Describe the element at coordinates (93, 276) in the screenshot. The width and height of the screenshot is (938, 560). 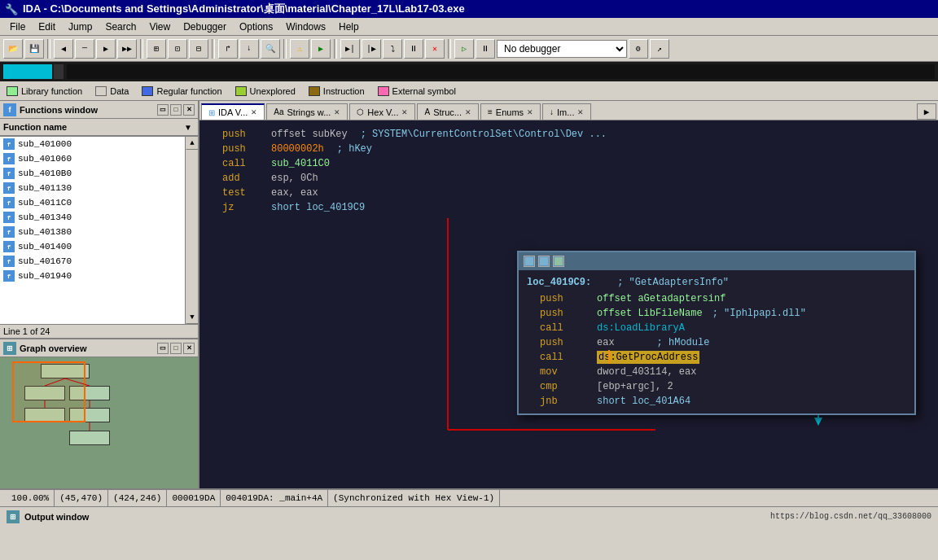
I see `list-item: f sub_401940` at that location.